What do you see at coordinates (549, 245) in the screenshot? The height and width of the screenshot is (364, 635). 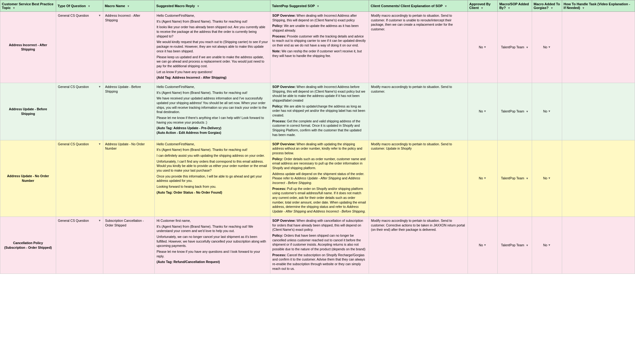 I see `dropdown-arrow-macro-4: ▼` at bounding box center [549, 245].